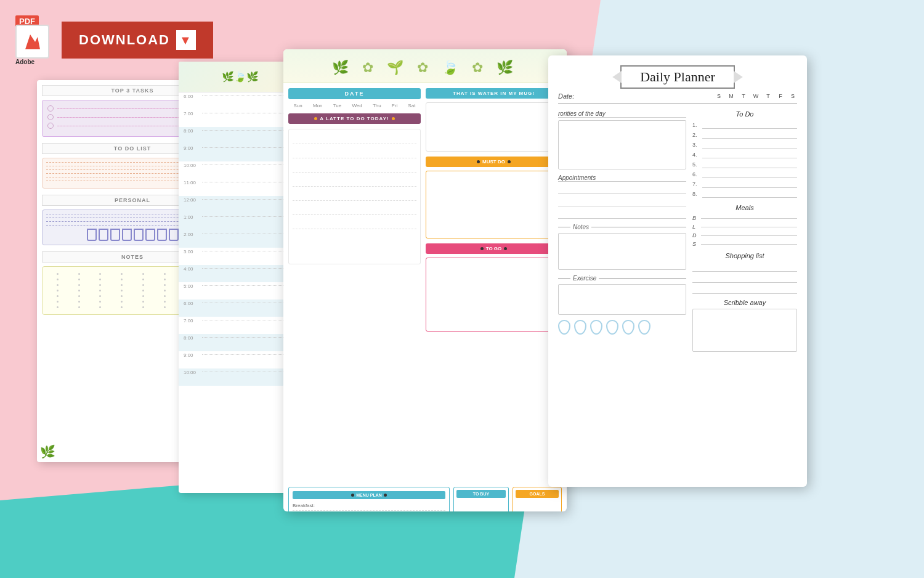  What do you see at coordinates (394, 106) in the screenshot?
I see `day-fri: Fri` at bounding box center [394, 106].